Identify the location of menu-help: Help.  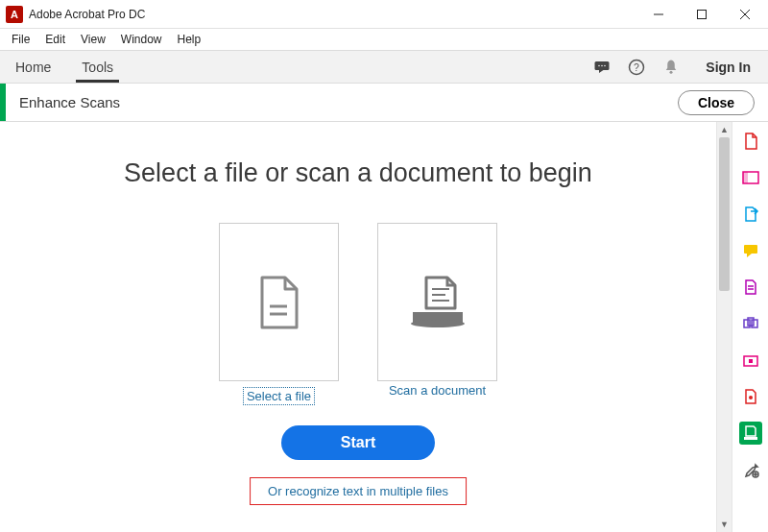
(190, 39).